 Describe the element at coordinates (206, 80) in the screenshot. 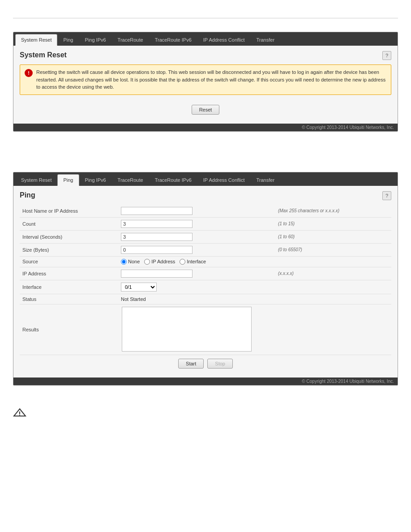

I see `warning-box: ! Resetting the switch will cause all de…` at that location.